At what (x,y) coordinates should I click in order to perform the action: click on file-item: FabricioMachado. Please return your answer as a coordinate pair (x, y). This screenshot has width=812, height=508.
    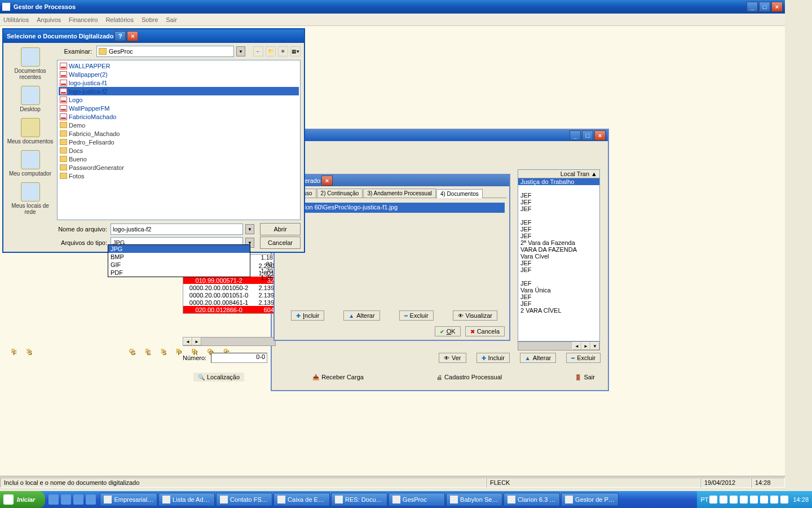
    Looking at the image, I should click on (179, 116).